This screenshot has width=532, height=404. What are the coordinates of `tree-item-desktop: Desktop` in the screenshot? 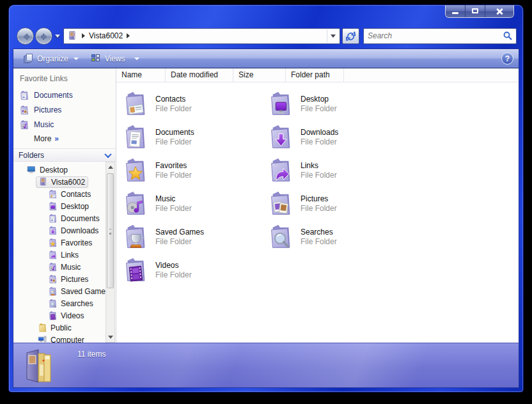 It's located at (65, 206).